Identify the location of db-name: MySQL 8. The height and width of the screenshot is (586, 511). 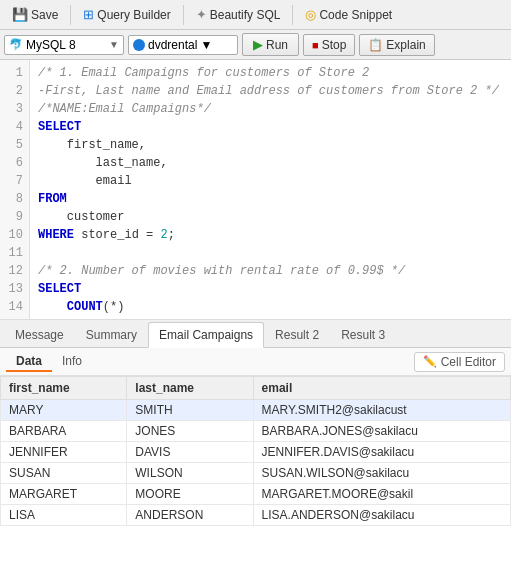
(51, 45).